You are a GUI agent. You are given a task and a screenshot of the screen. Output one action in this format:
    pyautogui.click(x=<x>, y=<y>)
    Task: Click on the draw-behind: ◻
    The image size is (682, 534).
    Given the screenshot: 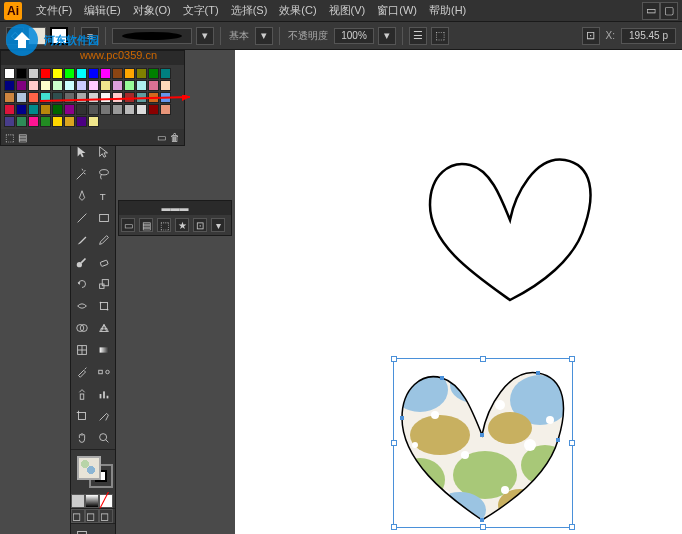 What is the action you would take?
    pyautogui.click(x=92, y=516)
    